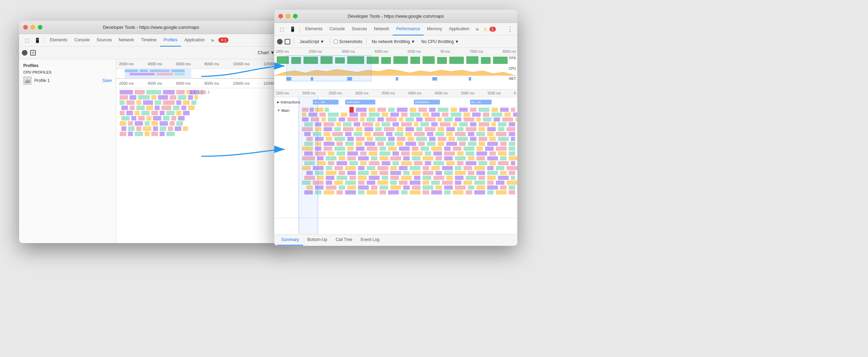 Image resolution: width=868 pixels, height=357 pixels. Describe the element at coordinates (287, 42) in the screenshot. I see `right-stop-button` at that location.